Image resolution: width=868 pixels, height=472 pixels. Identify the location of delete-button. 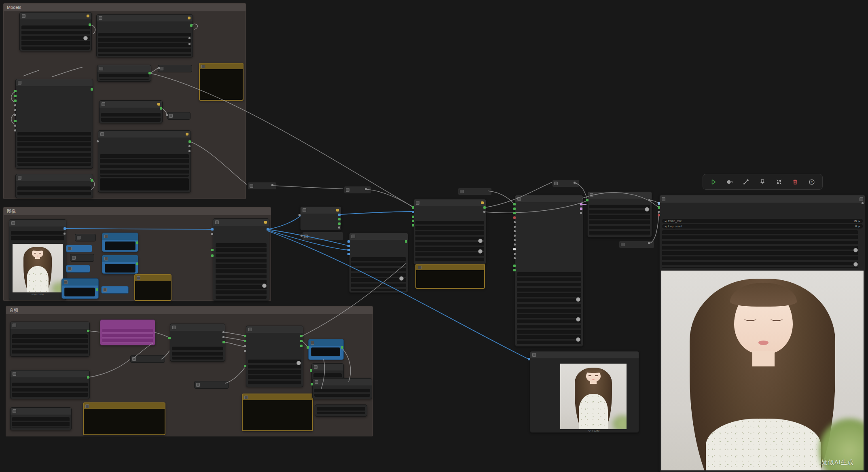
(795, 182).